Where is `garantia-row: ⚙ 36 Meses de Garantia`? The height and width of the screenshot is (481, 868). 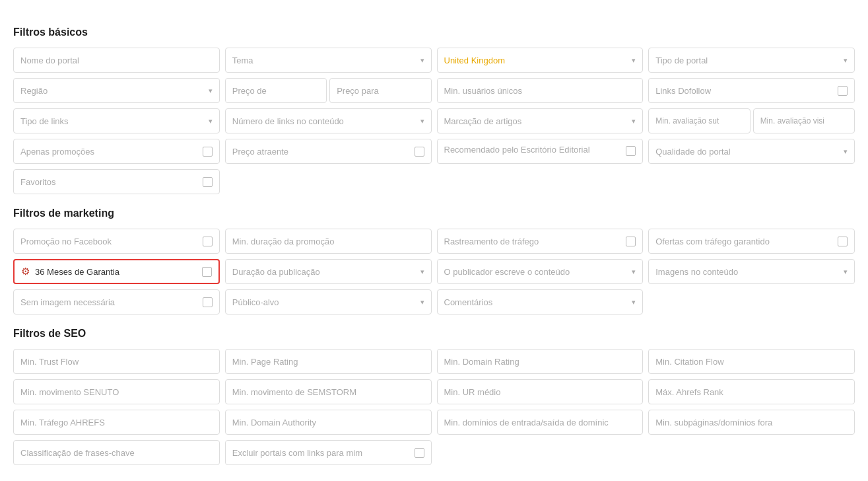 garantia-row: ⚙ 36 Meses de Garantia is located at coordinates (116, 272).